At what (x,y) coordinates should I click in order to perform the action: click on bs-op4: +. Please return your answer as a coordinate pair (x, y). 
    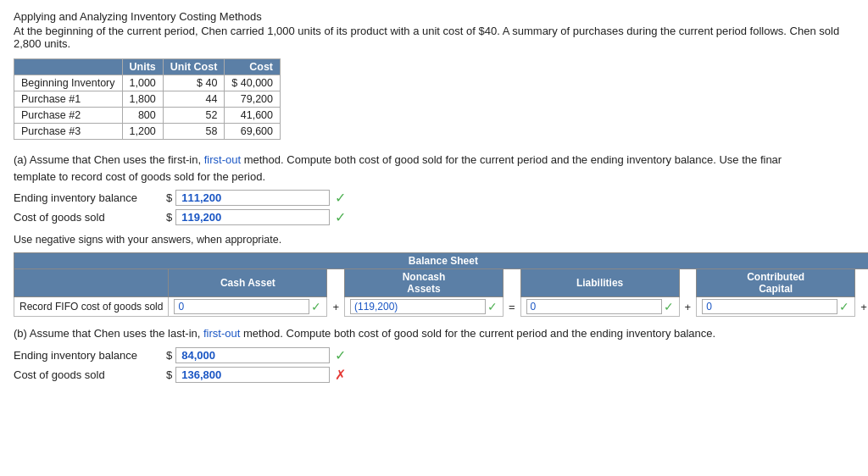
    Looking at the image, I should click on (861, 283).